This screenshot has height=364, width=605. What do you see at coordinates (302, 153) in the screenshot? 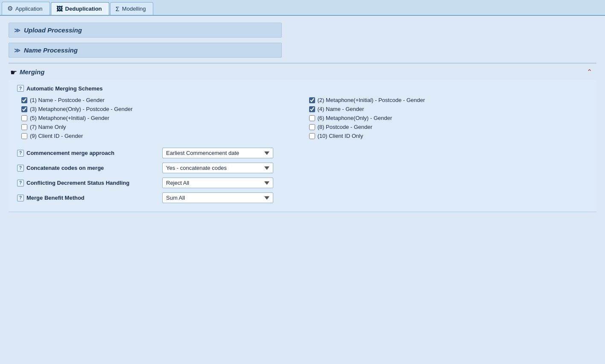
I see `commencement-merge-row: ? Commencement merge approach Earliest C…` at bounding box center [302, 153].